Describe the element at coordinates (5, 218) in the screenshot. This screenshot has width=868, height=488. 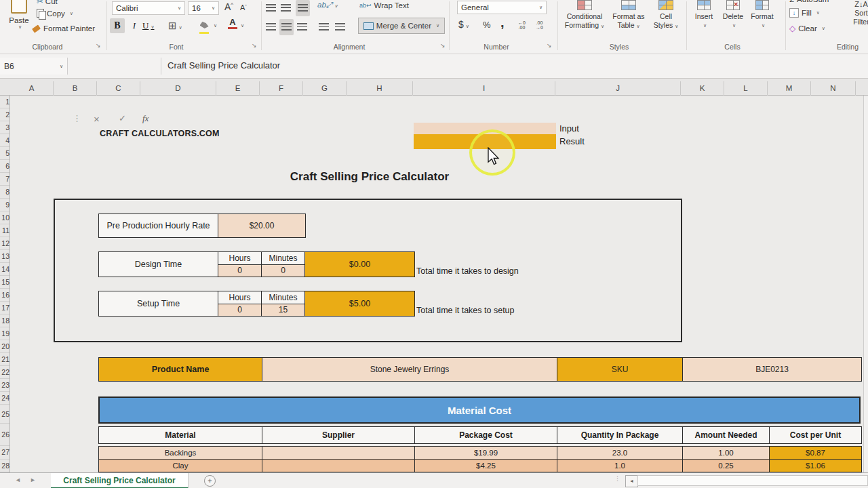
I see `row-header-10: 10` at that location.